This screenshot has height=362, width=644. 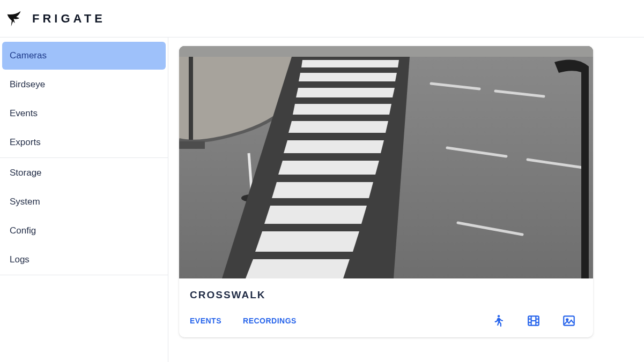 I want to click on logo: FRIGATE, so click(x=56, y=19).